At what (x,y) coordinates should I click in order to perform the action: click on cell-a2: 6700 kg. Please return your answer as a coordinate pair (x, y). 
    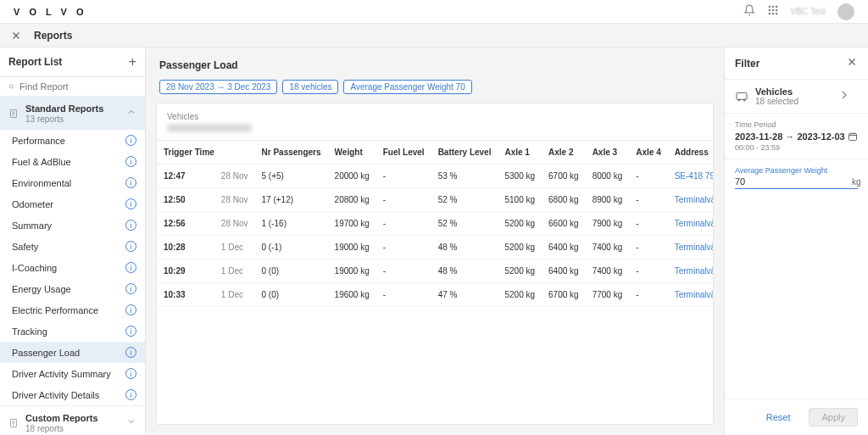
    Looking at the image, I should click on (564, 295).